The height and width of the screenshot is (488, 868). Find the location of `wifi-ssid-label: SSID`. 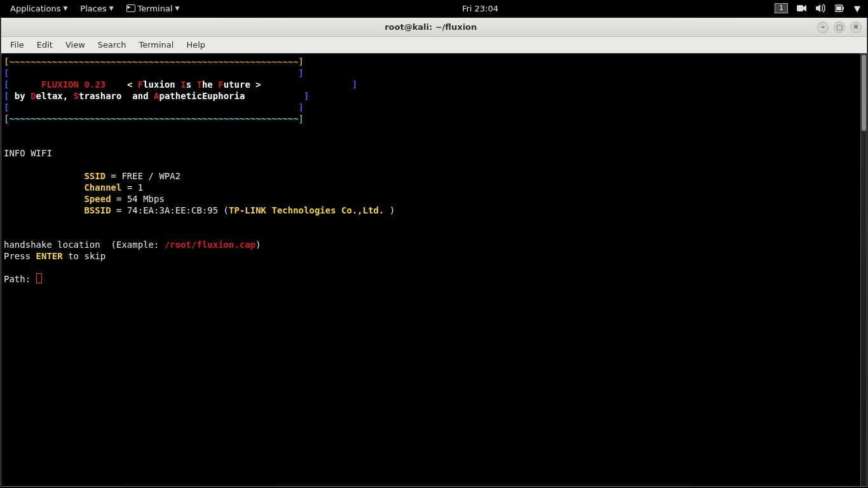

wifi-ssid-label: SSID is located at coordinates (95, 176).